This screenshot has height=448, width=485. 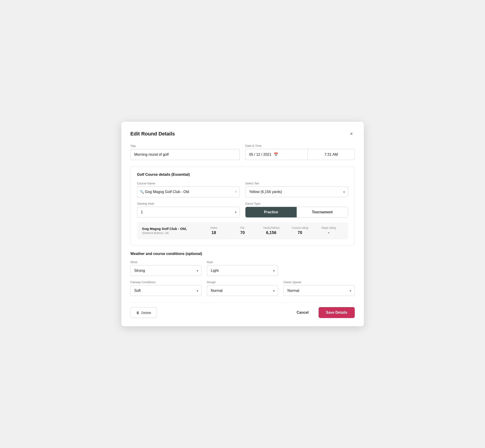 What do you see at coordinates (329, 233) in the screenshot?
I see `slope-rating-value: -` at bounding box center [329, 233].